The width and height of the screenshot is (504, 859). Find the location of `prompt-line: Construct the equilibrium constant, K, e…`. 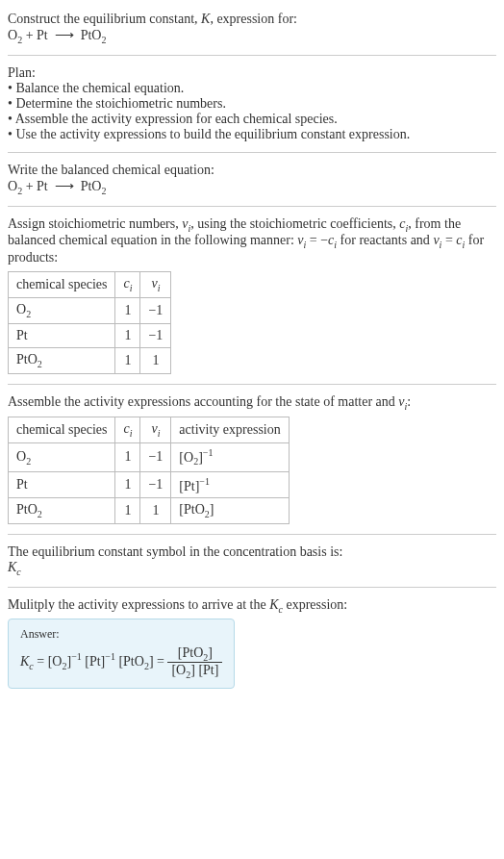

prompt-line: Construct the equilibrium constant, K, e… is located at coordinates (252, 19).